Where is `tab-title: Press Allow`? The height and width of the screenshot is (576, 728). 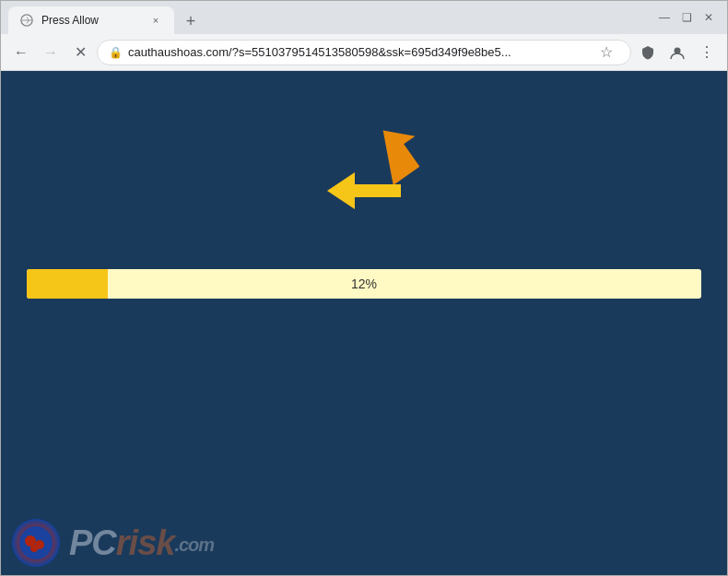
tab-title: Press Allow is located at coordinates (91, 20).